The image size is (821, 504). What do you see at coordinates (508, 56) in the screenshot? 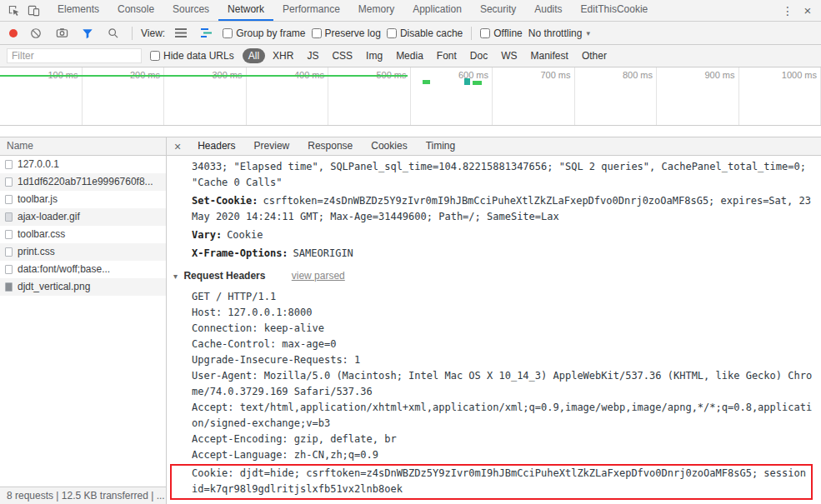
I see `filter-type-ws: WS` at bounding box center [508, 56].